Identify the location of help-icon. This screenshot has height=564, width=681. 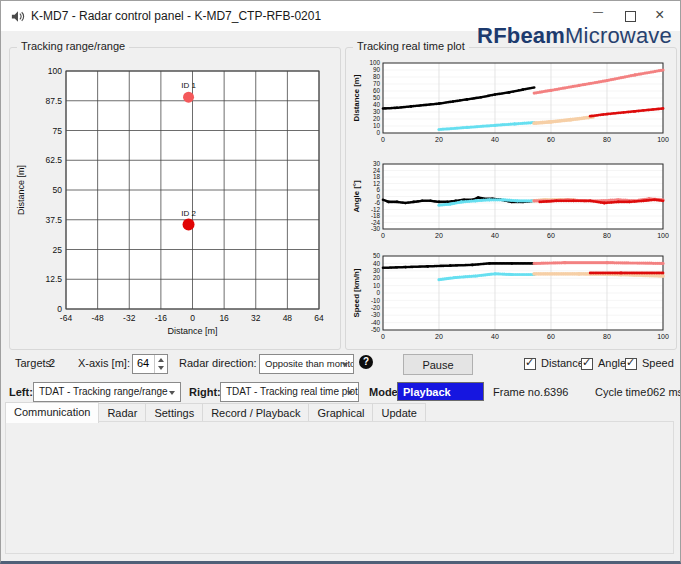
(366, 362).